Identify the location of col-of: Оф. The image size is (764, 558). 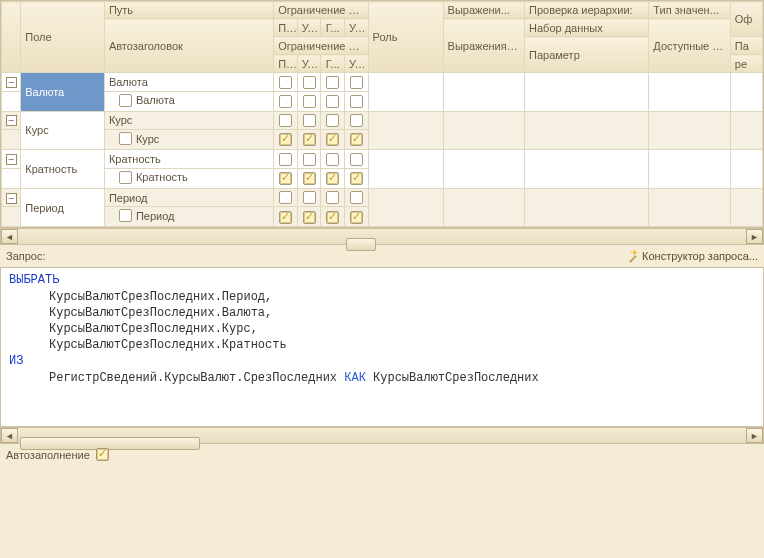
(746, 20).